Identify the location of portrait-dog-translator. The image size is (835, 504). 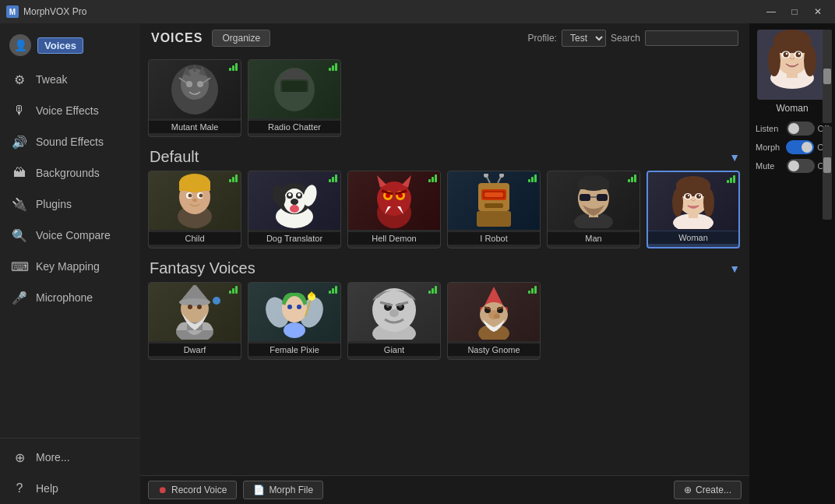
(294, 201).